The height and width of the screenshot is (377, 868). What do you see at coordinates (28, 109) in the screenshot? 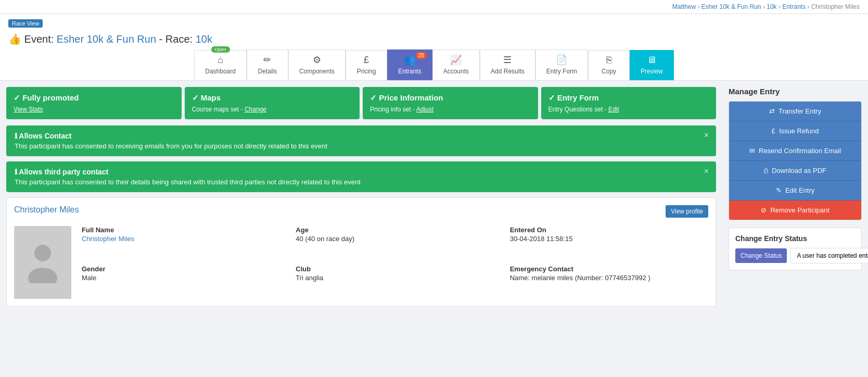
I see `view-stats-link: View Stats` at bounding box center [28, 109].